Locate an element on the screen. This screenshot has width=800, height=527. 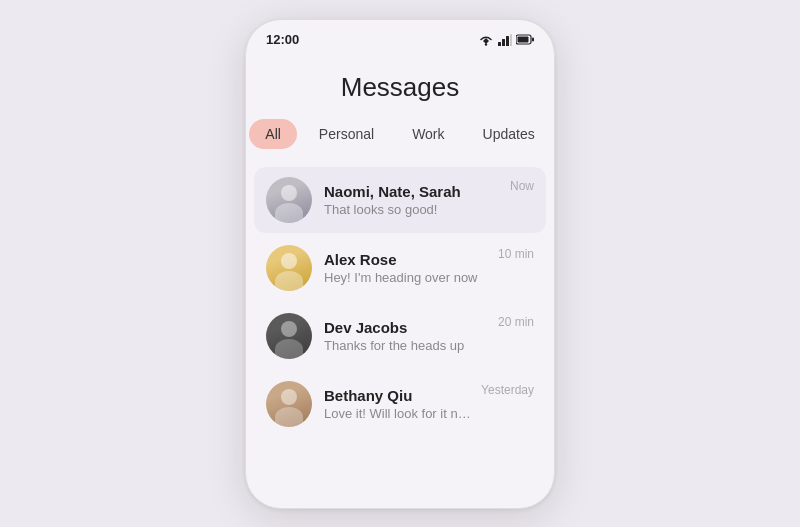
wifi-icon is located at coordinates (486, 40).